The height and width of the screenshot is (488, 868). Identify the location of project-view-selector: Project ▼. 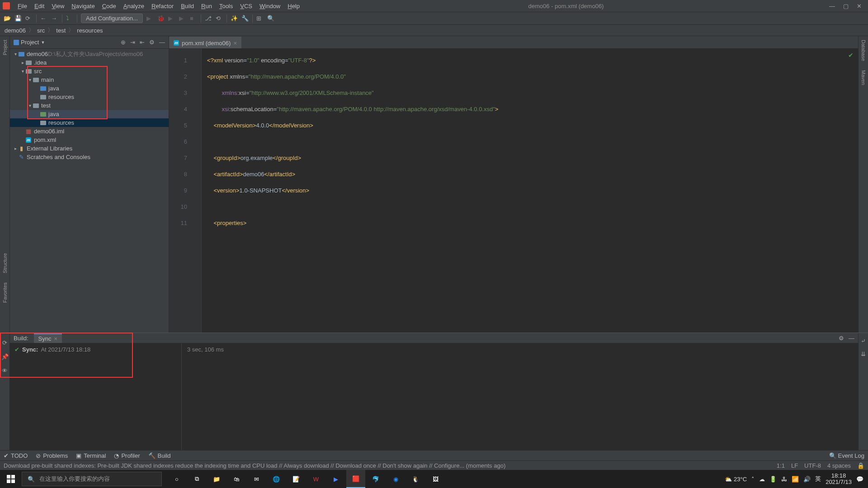
(29, 42).